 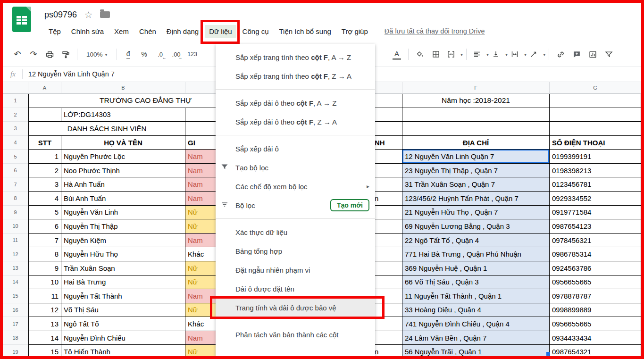 I want to click on cell-address: 22 Ngô Tất Tố , Quận 4, so click(x=476, y=241).